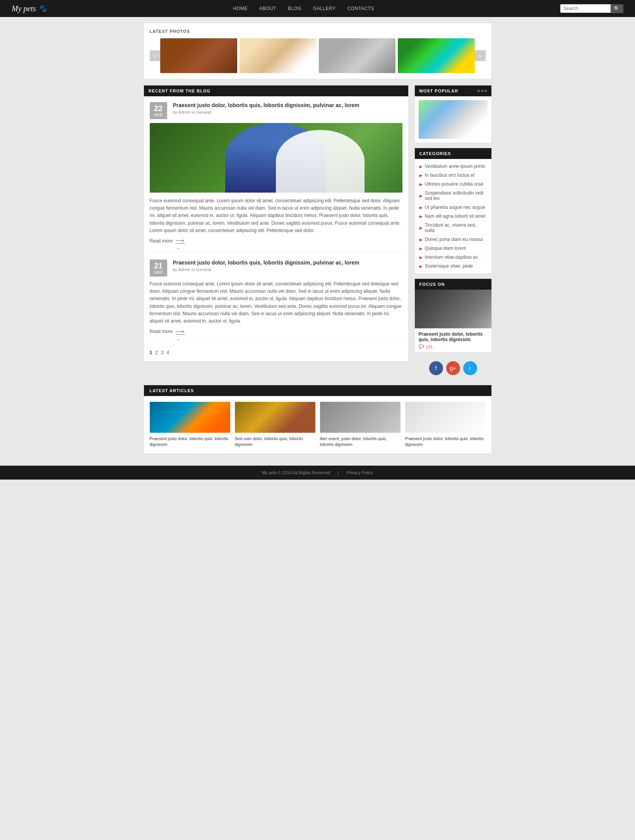 Image resolution: width=635 pixels, height=840 pixels. What do you see at coordinates (449, 266) in the screenshot?
I see `category-link-10: Scelerisque vitae, pede` at bounding box center [449, 266].